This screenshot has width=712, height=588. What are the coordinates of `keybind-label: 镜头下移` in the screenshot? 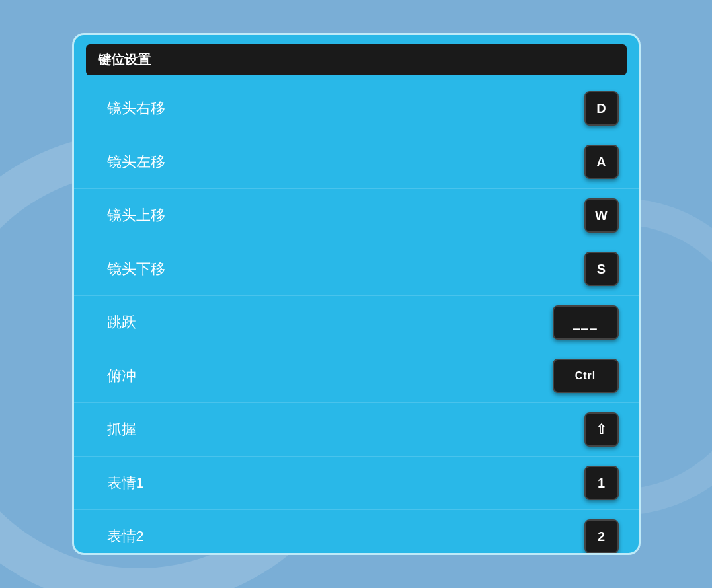 It's located at (136, 269).